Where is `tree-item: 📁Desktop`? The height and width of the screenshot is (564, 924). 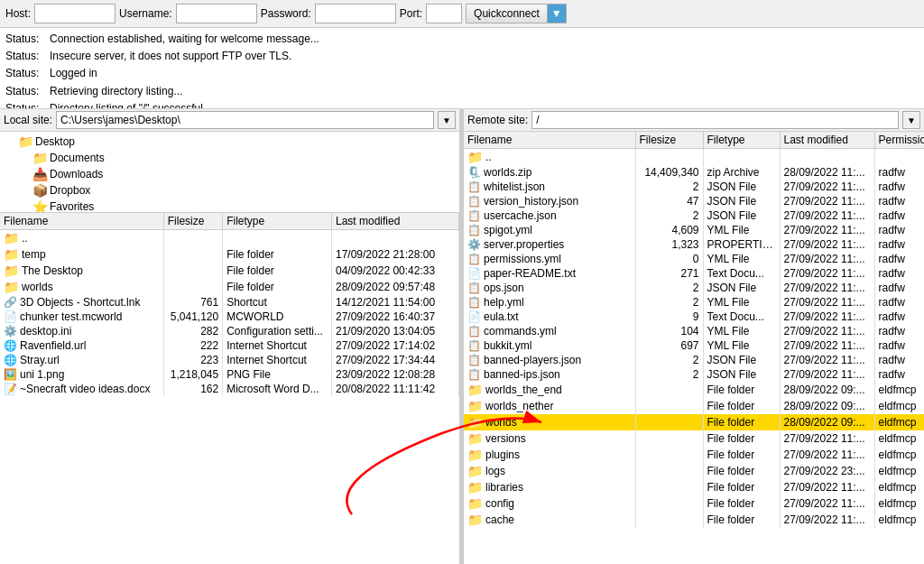
tree-item: 📁Desktop is located at coordinates (229, 142).